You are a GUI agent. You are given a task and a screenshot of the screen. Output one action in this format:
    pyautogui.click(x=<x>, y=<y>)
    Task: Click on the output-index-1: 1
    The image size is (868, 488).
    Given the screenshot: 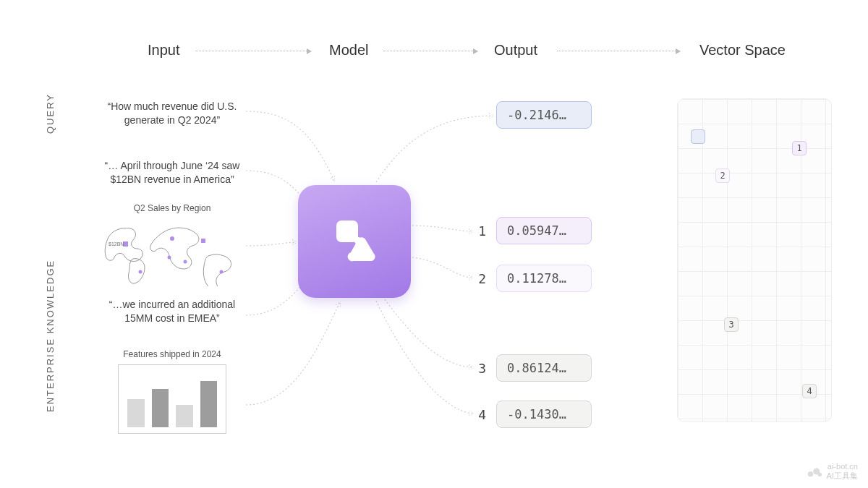 What is the action you would take?
    pyautogui.click(x=480, y=231)
    